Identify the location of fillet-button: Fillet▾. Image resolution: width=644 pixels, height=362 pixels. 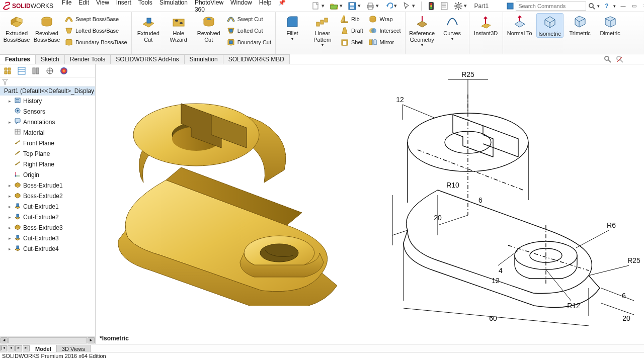
(292, 27).